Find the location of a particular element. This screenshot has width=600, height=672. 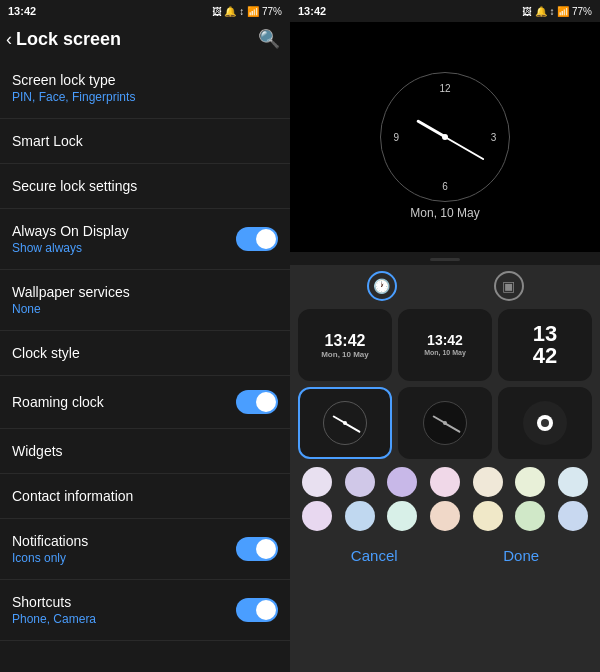

cancel-button: Cancel is located at coordinates (374, 556).